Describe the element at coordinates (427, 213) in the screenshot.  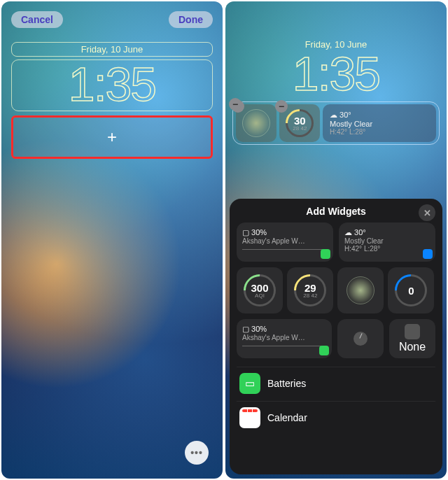
I see `close-icon: ✕` at that location.